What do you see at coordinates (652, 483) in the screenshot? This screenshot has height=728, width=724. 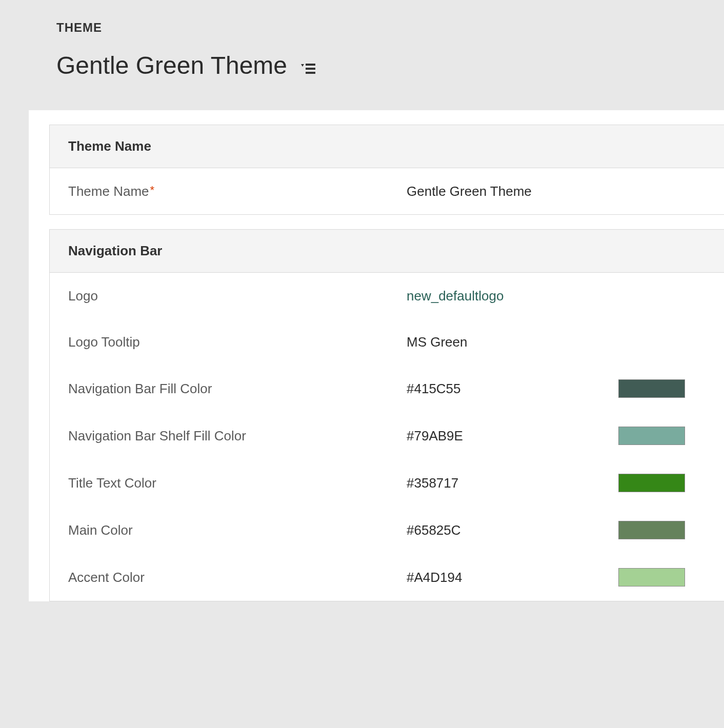 I see `swatch-title-text-color` at bounding box center [652, 483].